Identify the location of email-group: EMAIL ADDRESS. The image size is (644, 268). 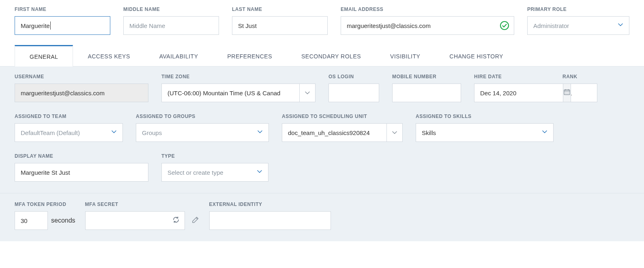
(427, 21).